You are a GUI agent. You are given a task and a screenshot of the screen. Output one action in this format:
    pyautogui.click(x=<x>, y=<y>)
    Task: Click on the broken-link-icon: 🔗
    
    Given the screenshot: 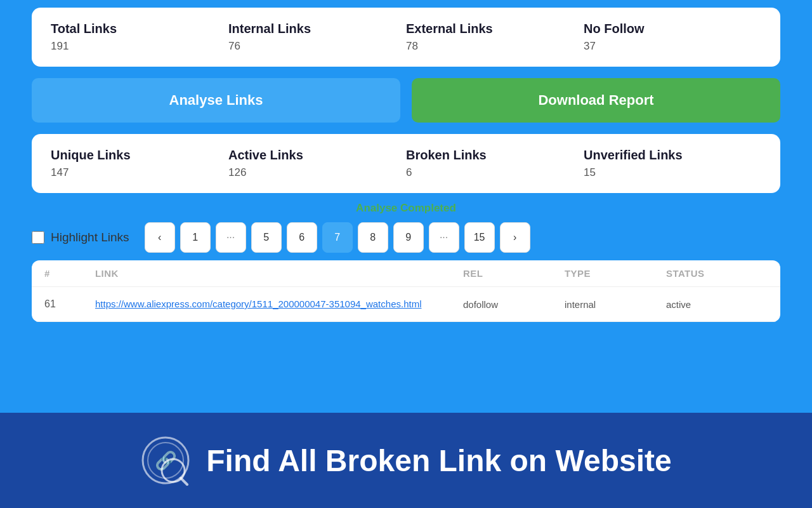 What is the action you would take?
    pyautogui.click(x=166, y=460)
    